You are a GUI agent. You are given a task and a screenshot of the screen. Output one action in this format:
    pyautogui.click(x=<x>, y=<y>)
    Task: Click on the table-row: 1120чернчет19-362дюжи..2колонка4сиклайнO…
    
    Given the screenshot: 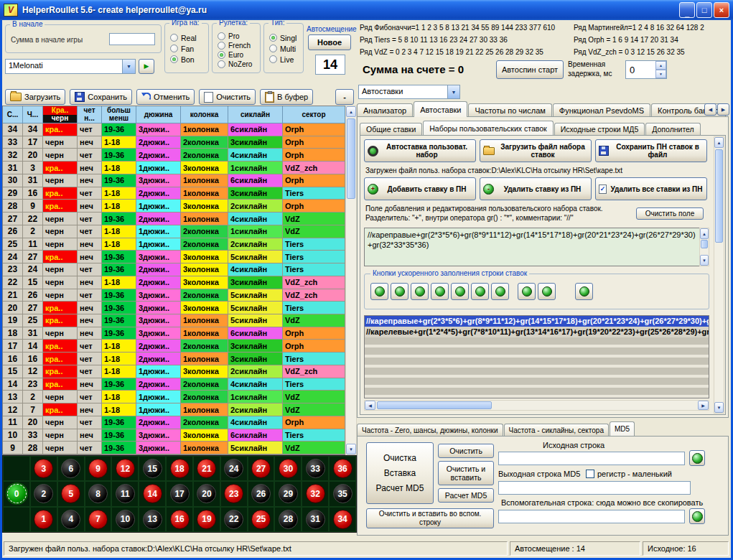 What is the action you would take?
    pyautogui.click(x=174, y=423)
    